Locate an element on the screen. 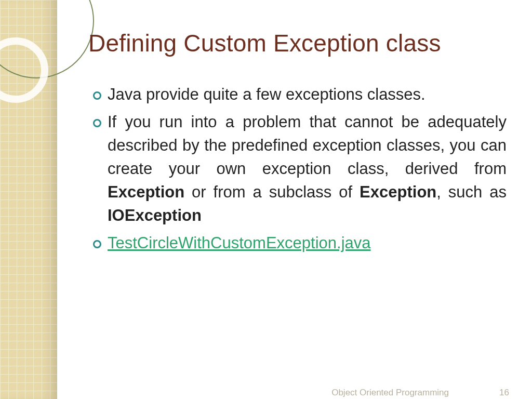  bold-text: IOException is located at coordinates (155, 215).